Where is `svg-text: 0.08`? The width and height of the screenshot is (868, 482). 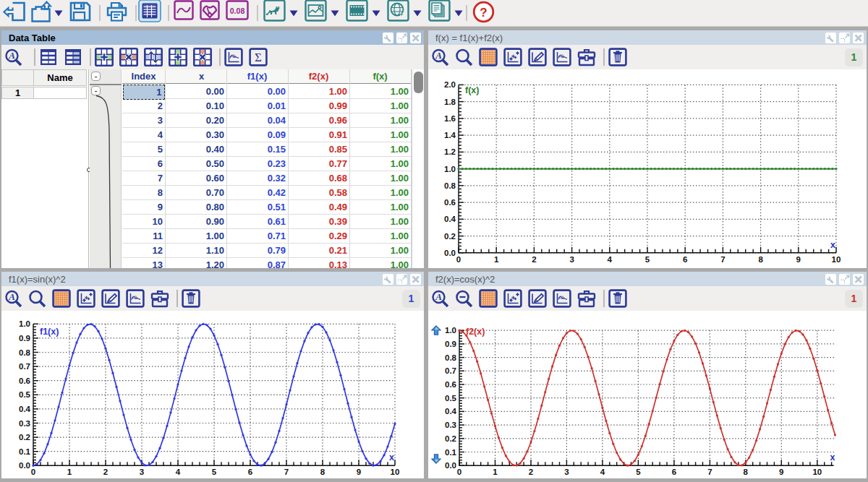
svg-text: 0.08 is located at coordinates (237, 11).